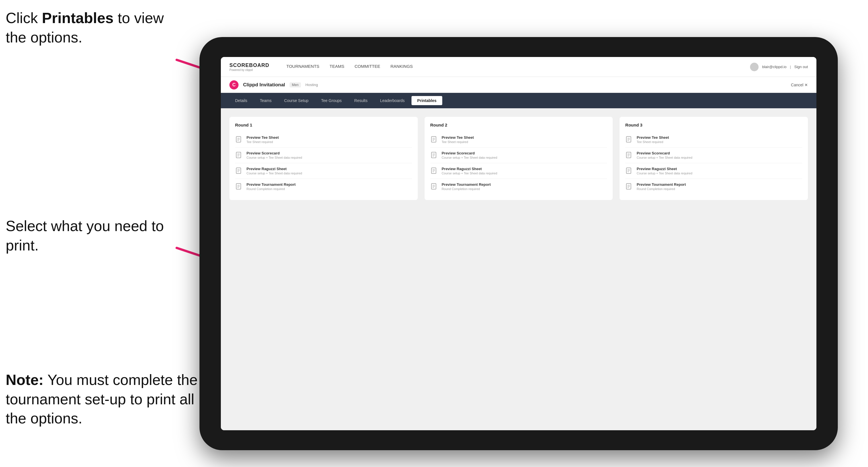 Image resolution: width=868 pixels, height=467 pixels. What do you see at coordinates (470, 173) in the screenshot?
I see `round-2-raguzzi-sub: Course setup + Tee Sheet data required` at bounding box center [470, 173].